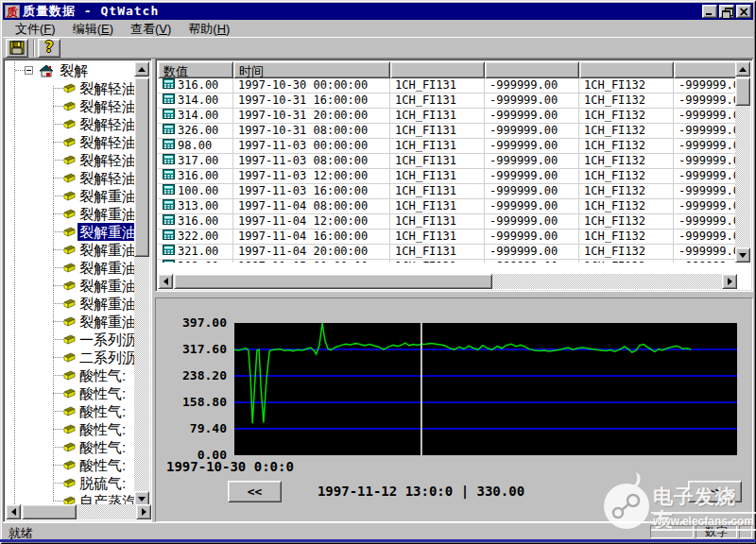 Image resolution: width=756 pixels, height=544 pixels. I want to click on restore-button, so click(727, 11).